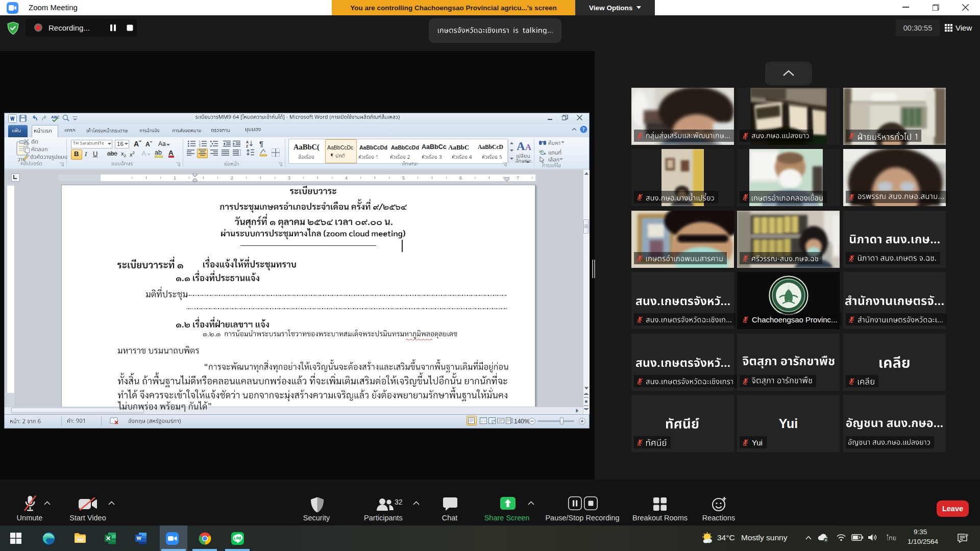 The width and height of the screenshot is (980, 551). I want to click on svg-text: ab, so click(541, 151).